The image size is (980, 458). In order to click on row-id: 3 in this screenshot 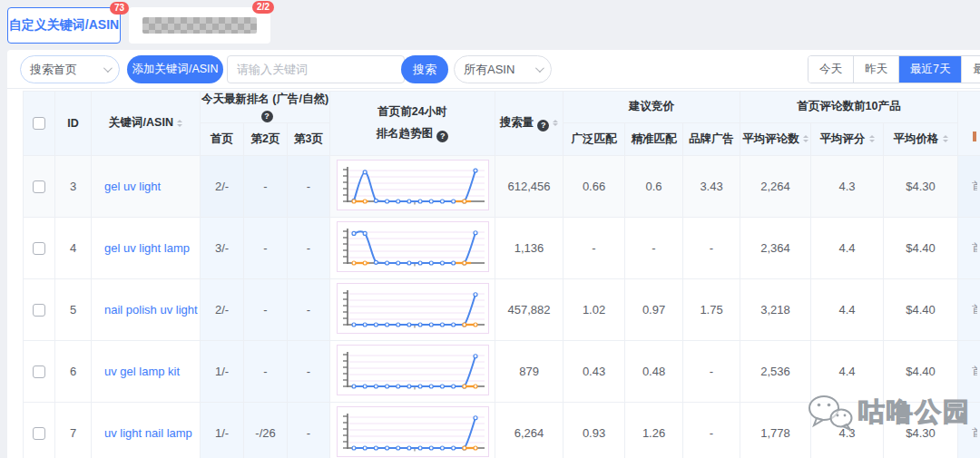, I will do `click(74, 186)`.